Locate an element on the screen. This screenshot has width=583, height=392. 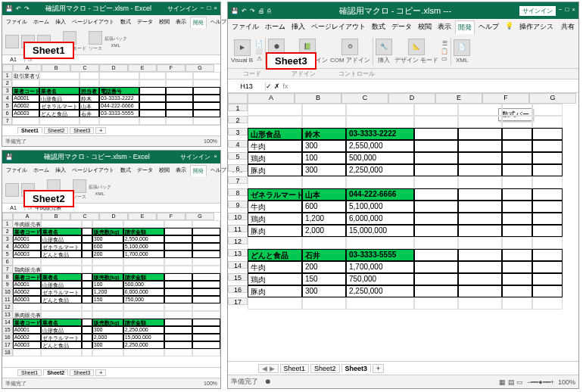
cell: 豚肉 is located at coordinates (275, 291).